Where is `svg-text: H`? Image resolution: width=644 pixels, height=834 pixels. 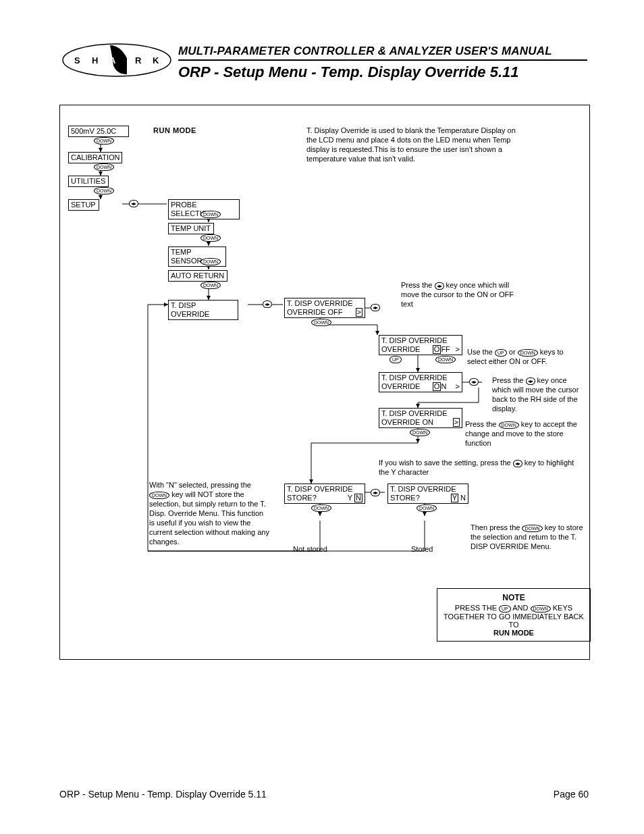
svg-text: H is located at coordinates (95, 61).